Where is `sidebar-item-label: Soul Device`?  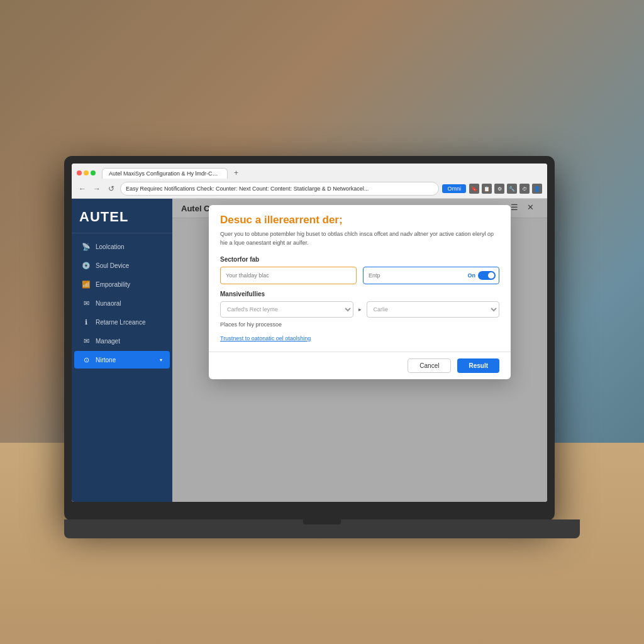 sidebar-item-label: Soul Device is located at coordinates (112, 265).